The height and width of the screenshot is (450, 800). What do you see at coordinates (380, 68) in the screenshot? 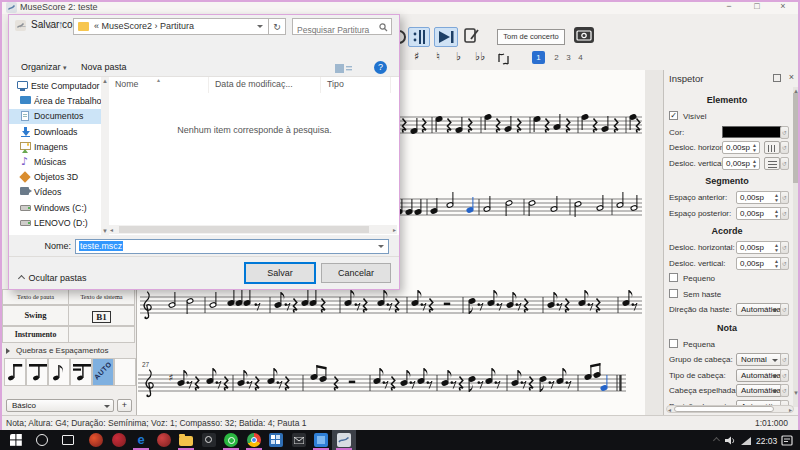
I see `help-icon: ?` at bounding box center [380, 68].